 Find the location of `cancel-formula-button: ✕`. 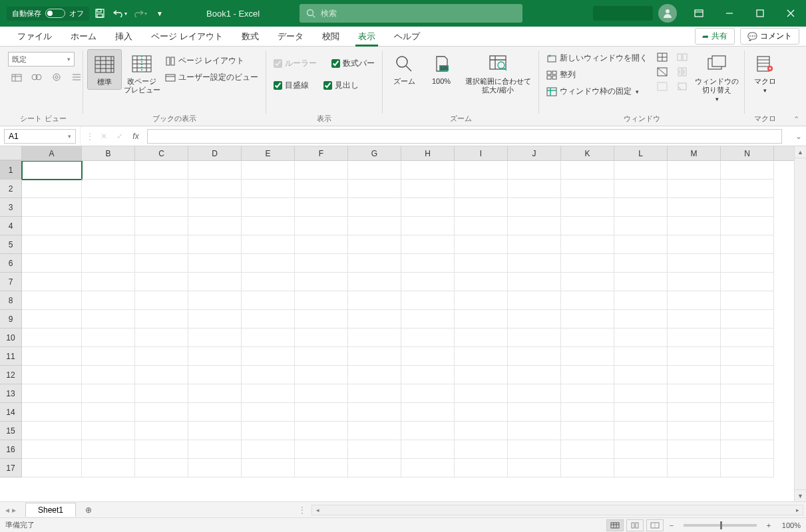

cancel-formula-button: ✕ is located at coordinates (104, 136).